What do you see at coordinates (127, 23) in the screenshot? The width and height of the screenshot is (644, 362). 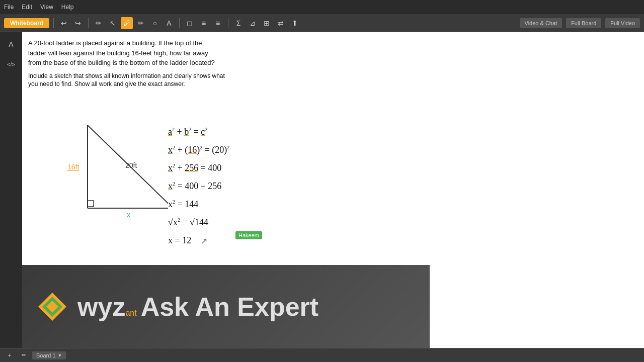 I see `pen-tool: 🖊` at bounding box center [127, 23].